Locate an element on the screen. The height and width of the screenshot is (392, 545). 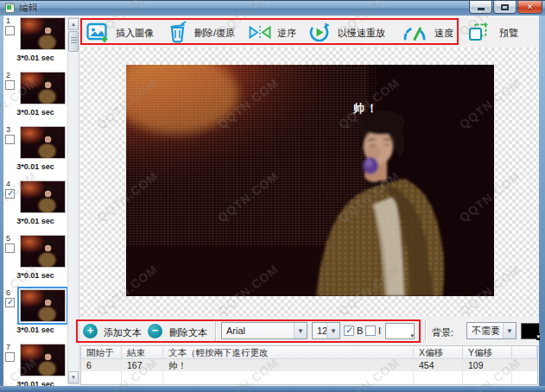
background-label: 背景: is located at coordinates (442, 333).